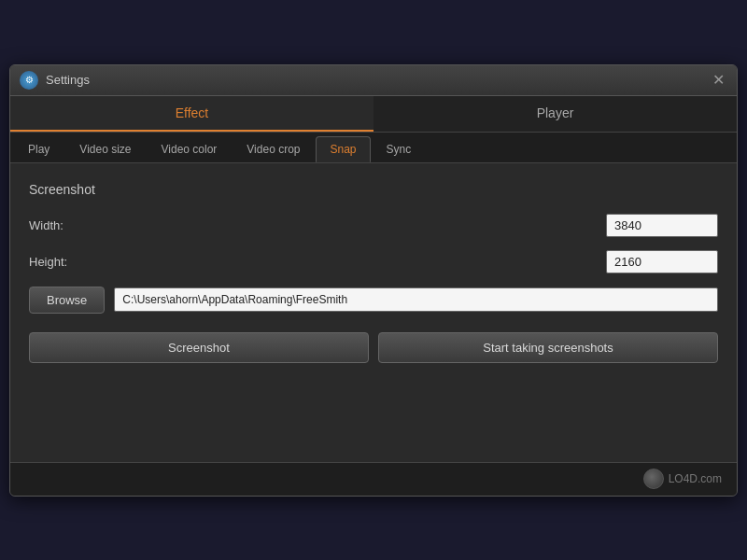  What do you see at coordinates (54, 80) in the screenshot?
I see `title-bar-left: ⚙ Settings` at bounding box center [54, 80].